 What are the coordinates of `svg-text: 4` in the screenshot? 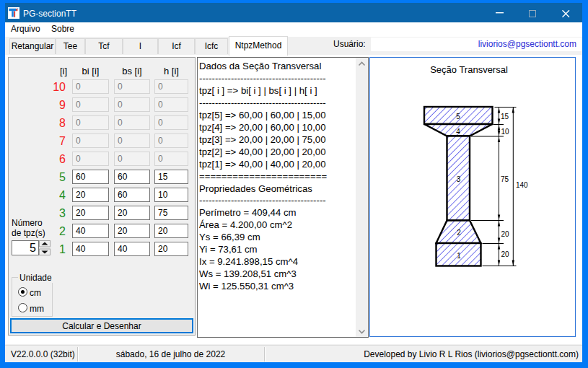 It's located at (458, 131).